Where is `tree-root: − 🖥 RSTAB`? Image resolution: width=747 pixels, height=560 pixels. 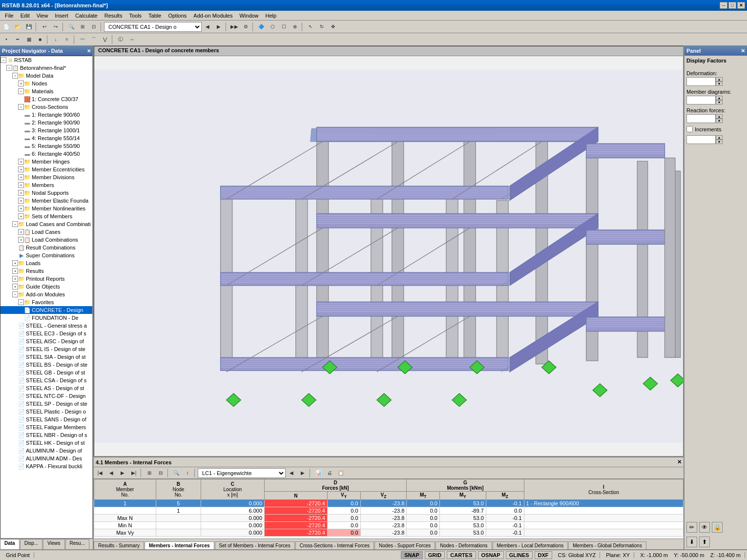 tree-root: − 🖥 RSTAB is located at coordinates (46, 60).